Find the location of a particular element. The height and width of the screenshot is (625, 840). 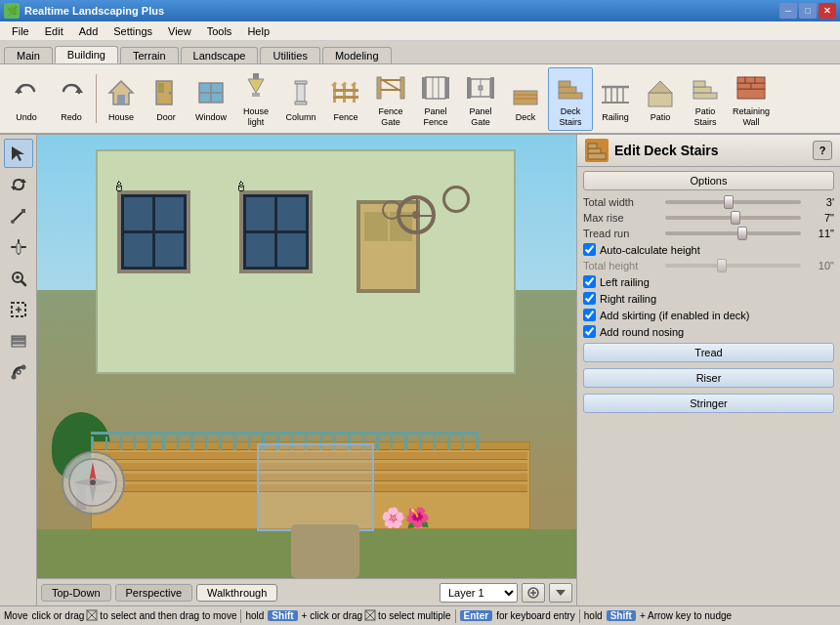

zoom-tool is located at coordinates (19, 278).